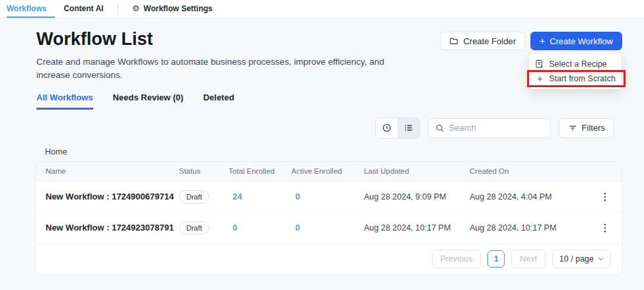 The width and height of the screenshot is (644, 290). What do you see at coordinates (136, 8) in the screenshot?
I see `gear-icon: ⚙` at bounding box center [136, 8].